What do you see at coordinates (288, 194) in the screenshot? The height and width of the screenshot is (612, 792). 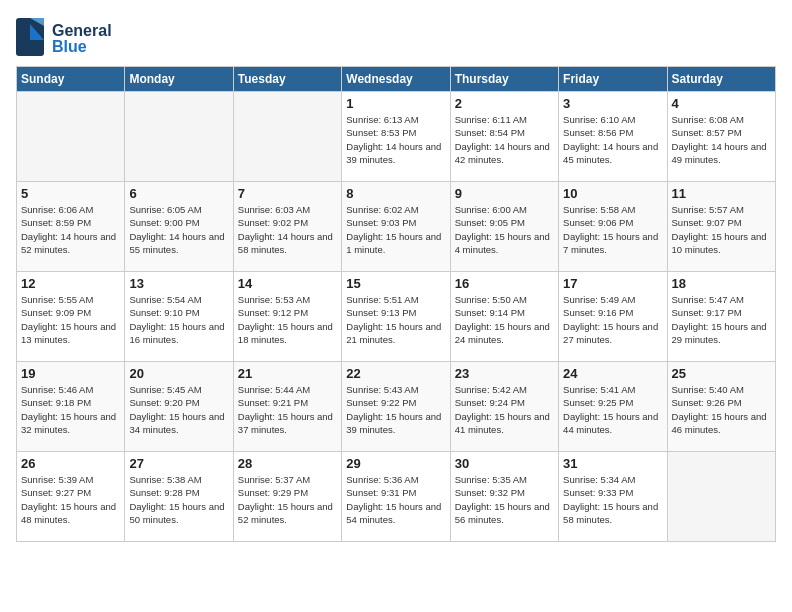 I see `day-number: 7` at bounding box center [288, 194].